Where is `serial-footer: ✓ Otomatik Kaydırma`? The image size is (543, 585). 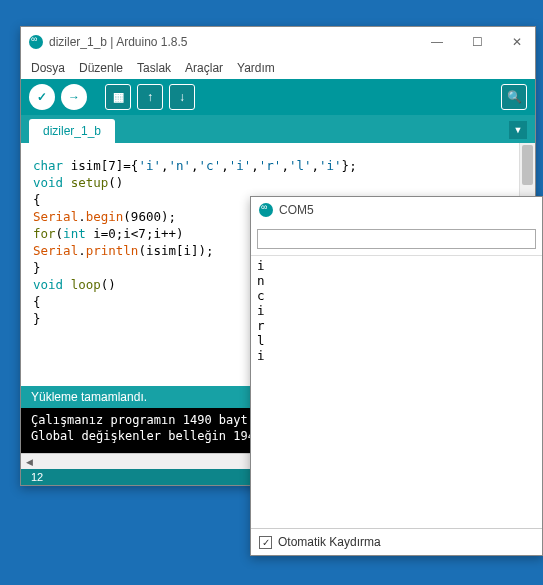 serial-footer: ✓ Otomatik Kaydırma is located at coordinates (396, 542).